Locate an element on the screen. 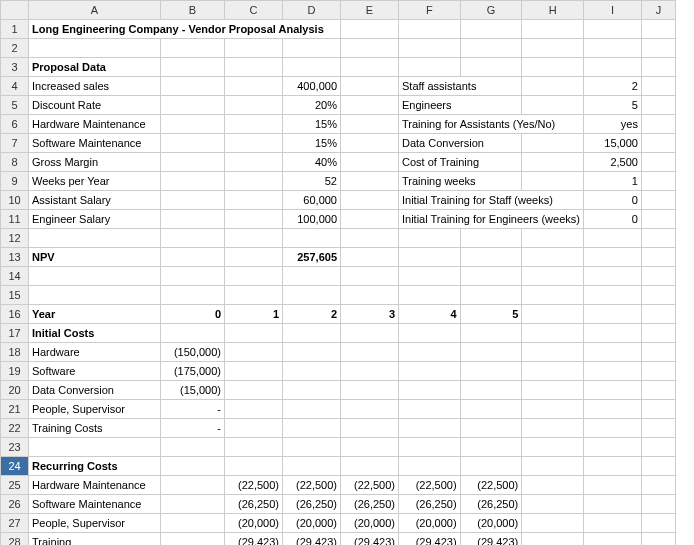  cell: 100,000 is located at coordinates (312, 220).